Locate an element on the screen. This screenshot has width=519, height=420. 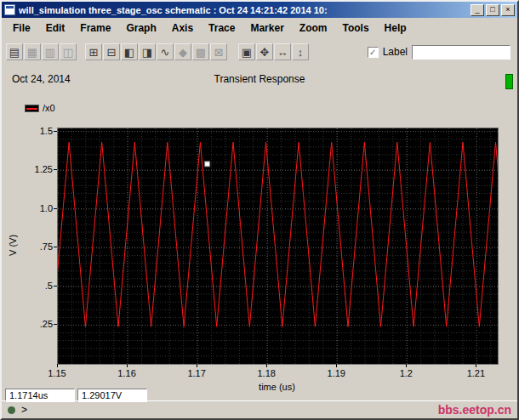
label-checkbox-text: Label is located at coordinates (395, 52).